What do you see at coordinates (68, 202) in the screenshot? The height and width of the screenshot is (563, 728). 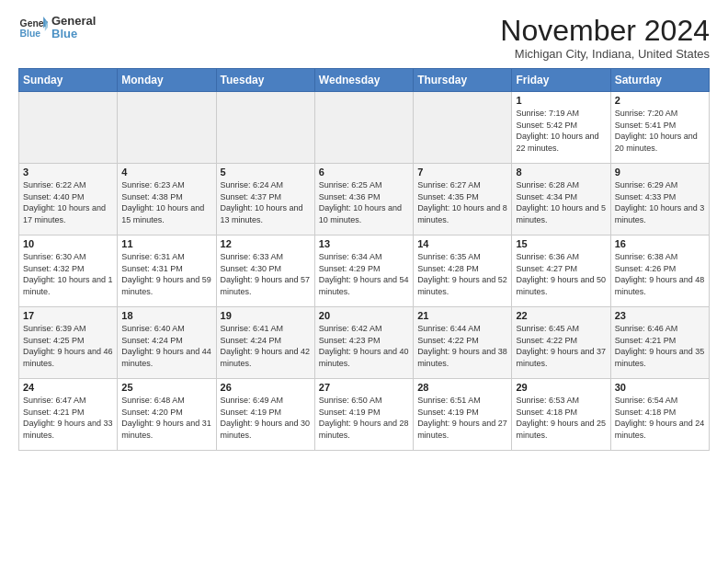 I see `cell-content: Sunrise: 6:22 AM Sunset: 4:40 PM Dayligh…` at bounding box center [68, 202].